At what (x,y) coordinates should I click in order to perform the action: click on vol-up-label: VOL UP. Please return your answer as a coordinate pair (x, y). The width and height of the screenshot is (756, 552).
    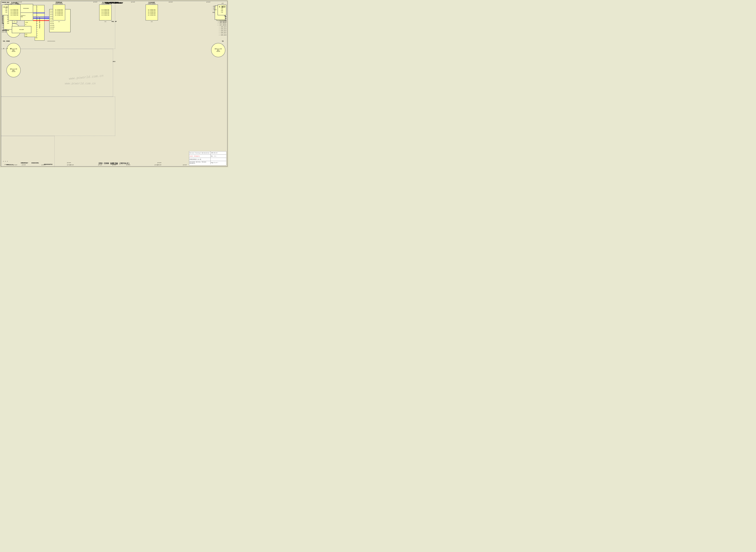
    Looking at the image, I should click on (114, 21).